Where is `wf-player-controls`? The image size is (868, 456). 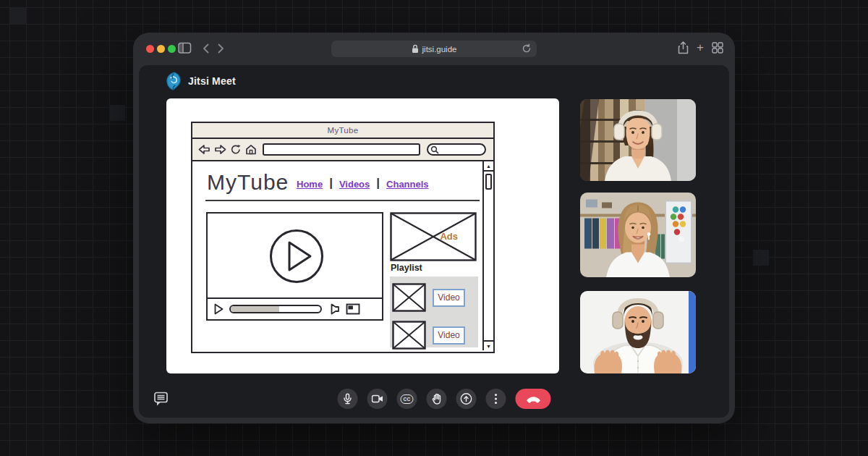
wf-player-controls is located at coordinates (295, 308).